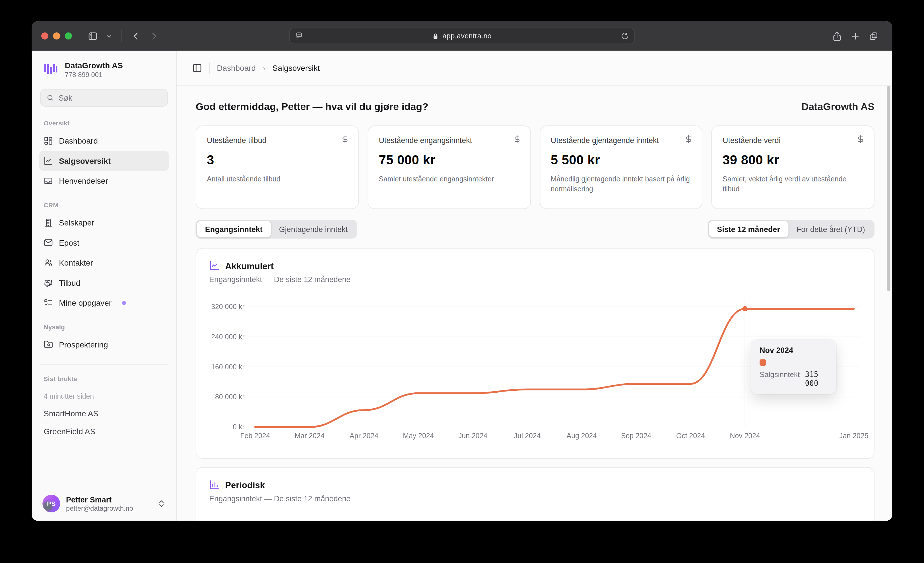 This screenshot has width=924, height=563. I want to click on series-swatch, so click(763, 363).